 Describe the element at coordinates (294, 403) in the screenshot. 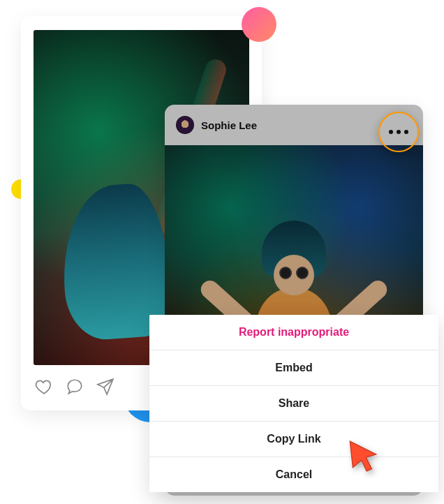

I see `share-option: Share` at that location.